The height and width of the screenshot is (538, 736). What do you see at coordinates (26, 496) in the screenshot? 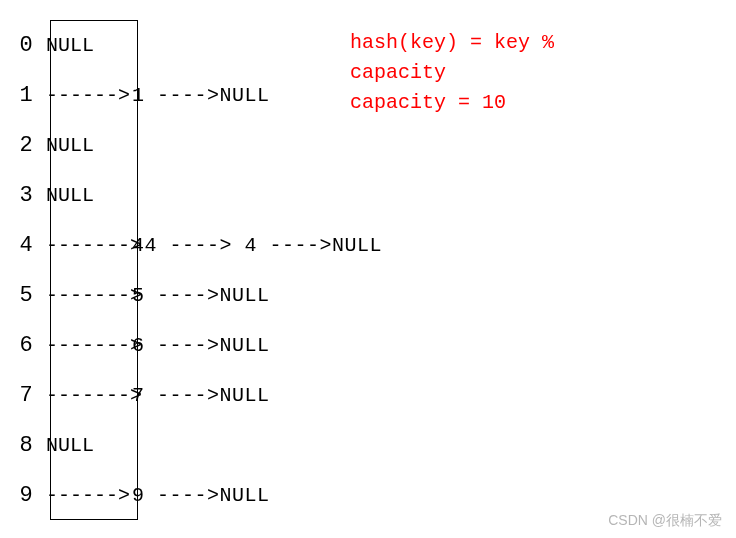
I see `bucket-index: 9` at bounding box center [26, 496].